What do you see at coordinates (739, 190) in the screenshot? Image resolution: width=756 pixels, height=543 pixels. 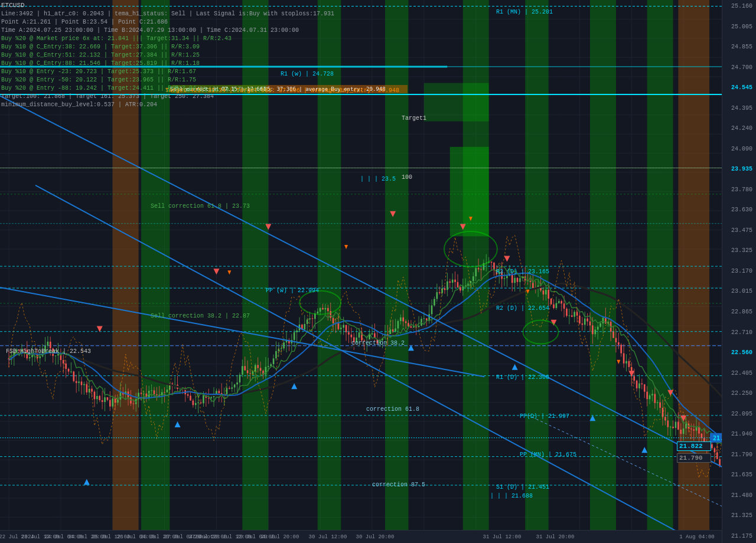 I see `price-label: 23.780` at bounding box center [739, 190].